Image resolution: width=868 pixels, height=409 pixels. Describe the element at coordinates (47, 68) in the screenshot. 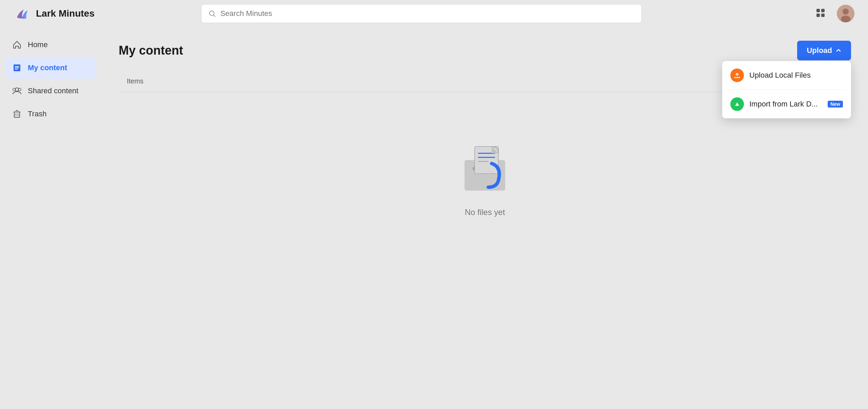

I see `sidebar-item-my-content-label: My content` at that location.